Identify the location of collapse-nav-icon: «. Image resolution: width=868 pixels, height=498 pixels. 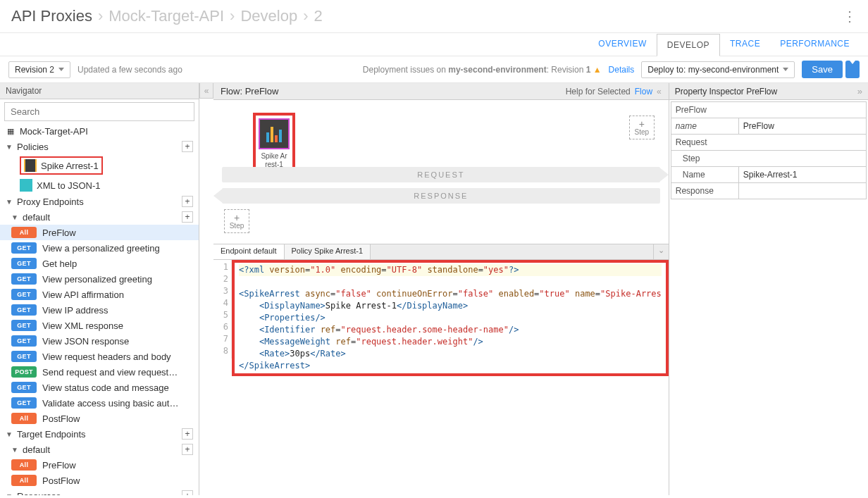
(206, 91).